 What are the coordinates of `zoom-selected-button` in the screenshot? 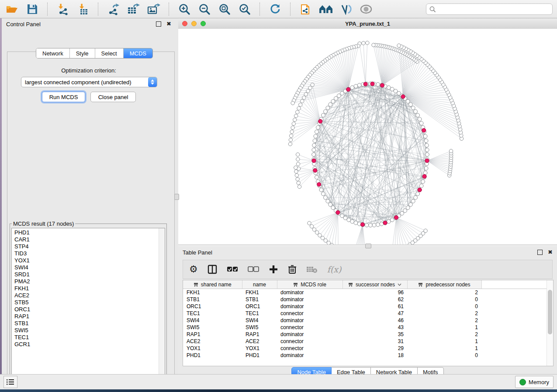 It's located at (245, 9).